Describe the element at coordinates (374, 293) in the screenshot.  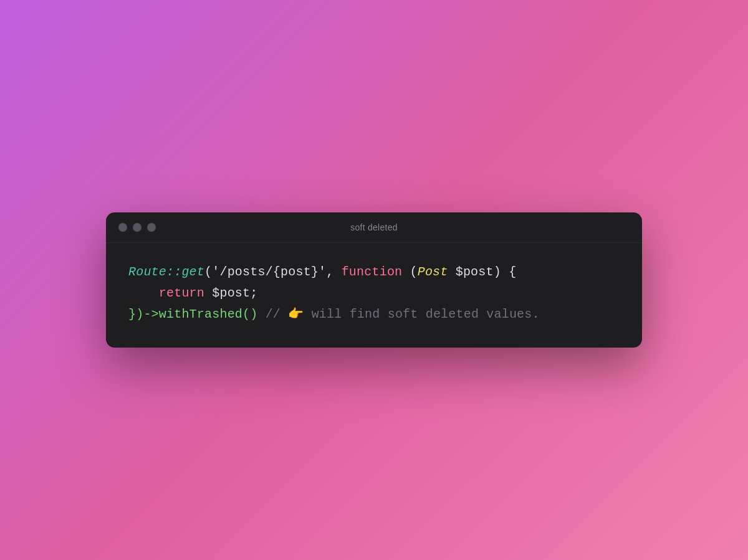
I see `code-line-2: return $post;` at that location.